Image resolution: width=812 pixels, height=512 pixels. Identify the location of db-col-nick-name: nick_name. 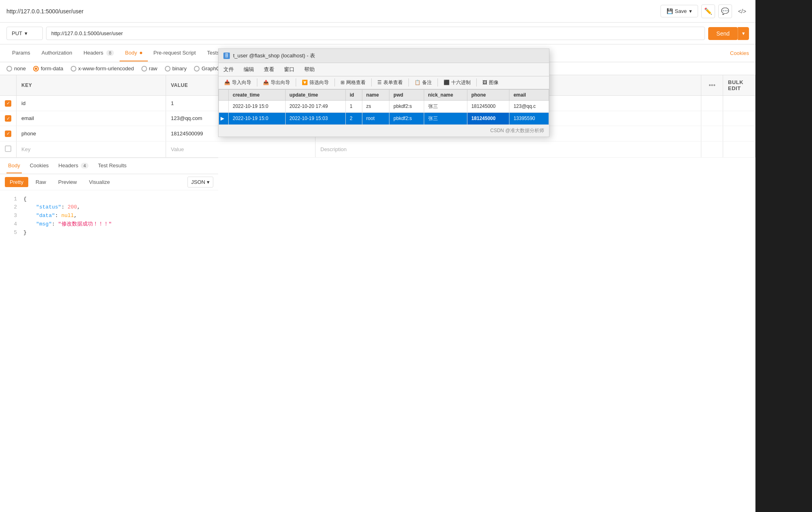
(445, 95).